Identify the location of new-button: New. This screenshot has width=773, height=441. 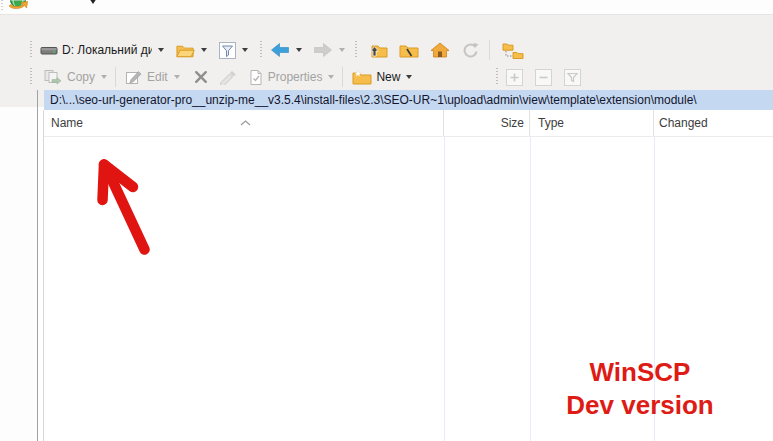
(382, 78).